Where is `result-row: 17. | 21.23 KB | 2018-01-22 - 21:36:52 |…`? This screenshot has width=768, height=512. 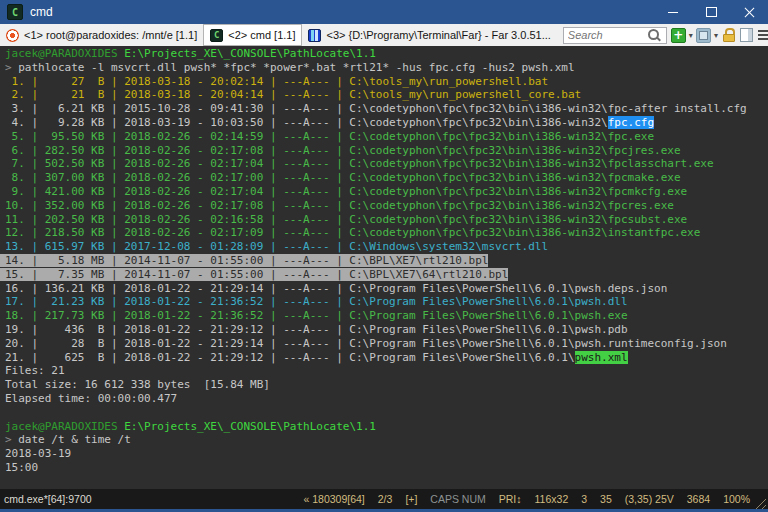 result-row: 17. | 21.23 KB | 2018-01-22 - 21:36:52 |… is located at coordinates (316, 302).